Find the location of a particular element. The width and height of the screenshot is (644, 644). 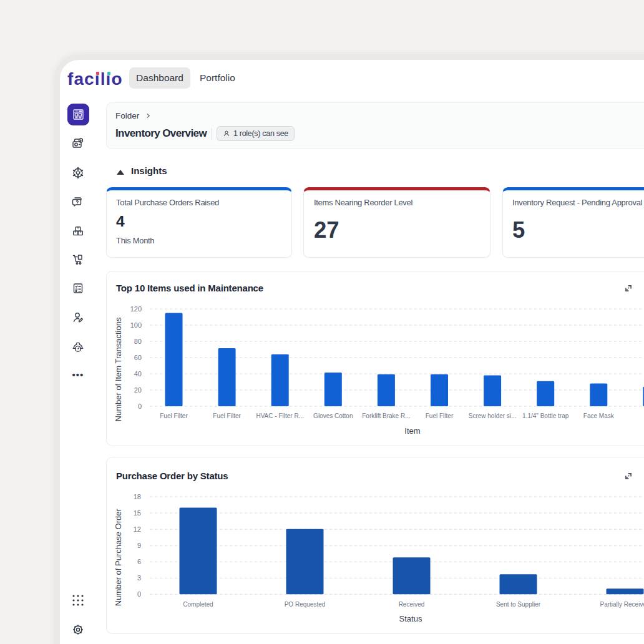

svg-text: 15 is located at coordinates (137, 513).